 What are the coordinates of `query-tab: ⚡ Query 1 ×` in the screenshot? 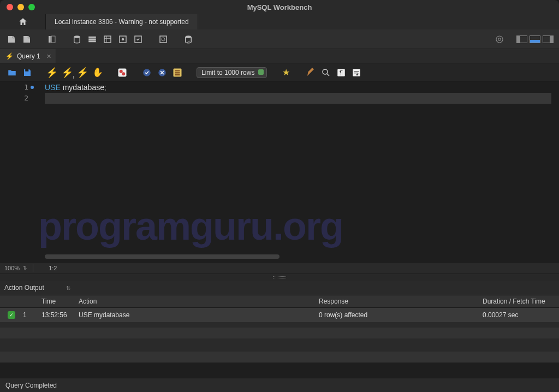 It's located at (28, 56).